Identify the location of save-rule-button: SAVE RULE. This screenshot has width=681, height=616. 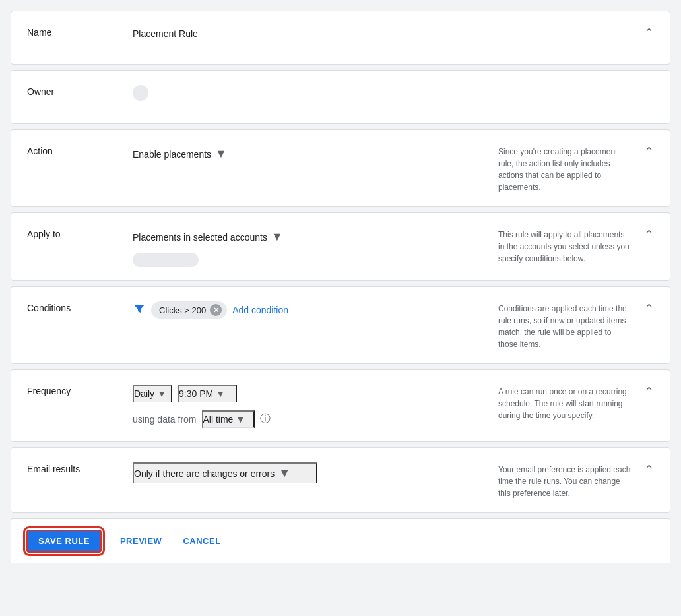
(64, 541).